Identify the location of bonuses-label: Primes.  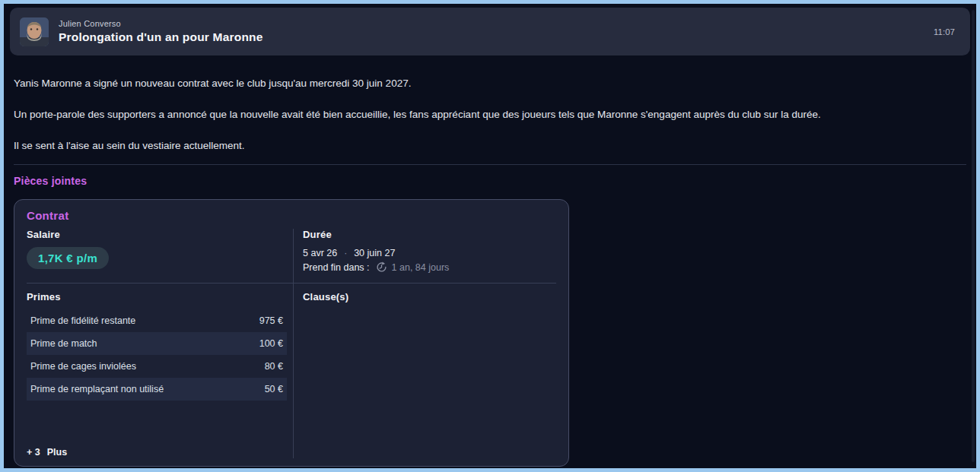
(160, 296).